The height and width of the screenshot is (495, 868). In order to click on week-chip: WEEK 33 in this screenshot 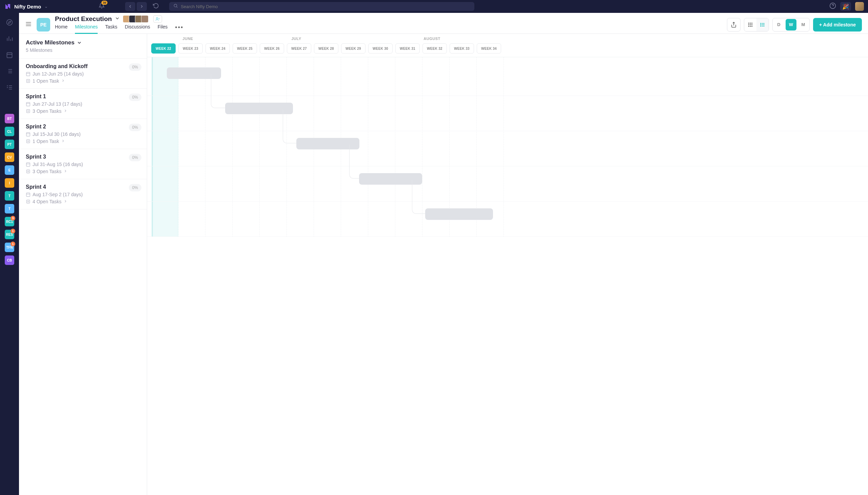, I will do `click(462, 48)`.